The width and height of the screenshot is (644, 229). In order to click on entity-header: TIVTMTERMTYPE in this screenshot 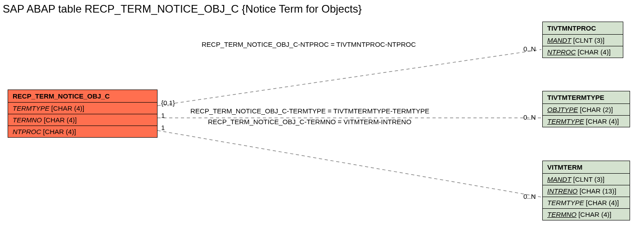, I will do `click(586, 98)`.